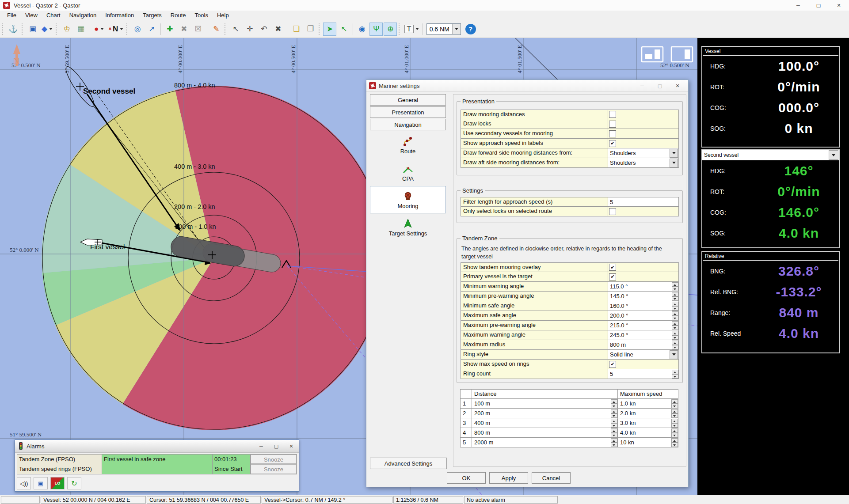 The width and height of the screenshot is (849, 504). I want to click on delete-point-button: ✖, so click(278, 29).